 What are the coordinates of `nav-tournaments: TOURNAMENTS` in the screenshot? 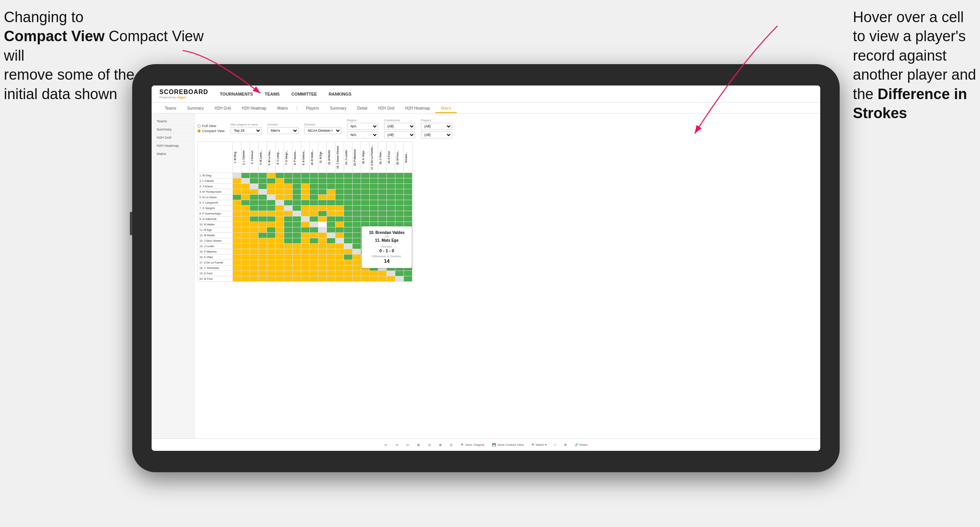 It's located at (236, 94).